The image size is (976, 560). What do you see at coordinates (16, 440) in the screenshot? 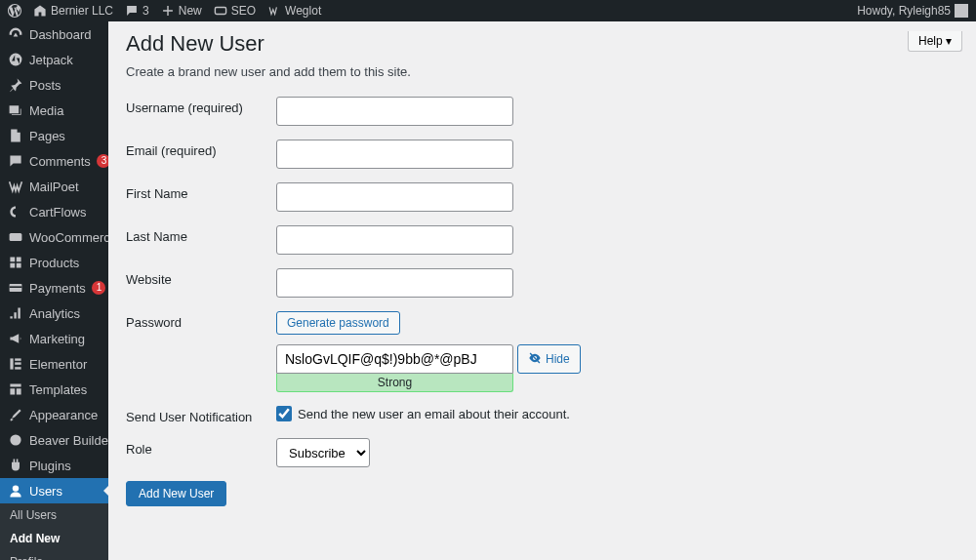
I see `beaver-icon` at bounding box center [16, 440].